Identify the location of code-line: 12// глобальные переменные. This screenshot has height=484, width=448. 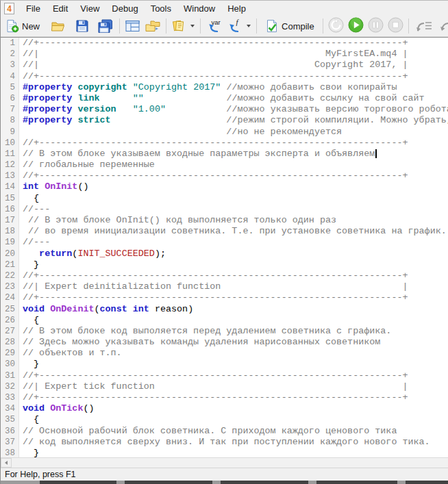
(225, 165).